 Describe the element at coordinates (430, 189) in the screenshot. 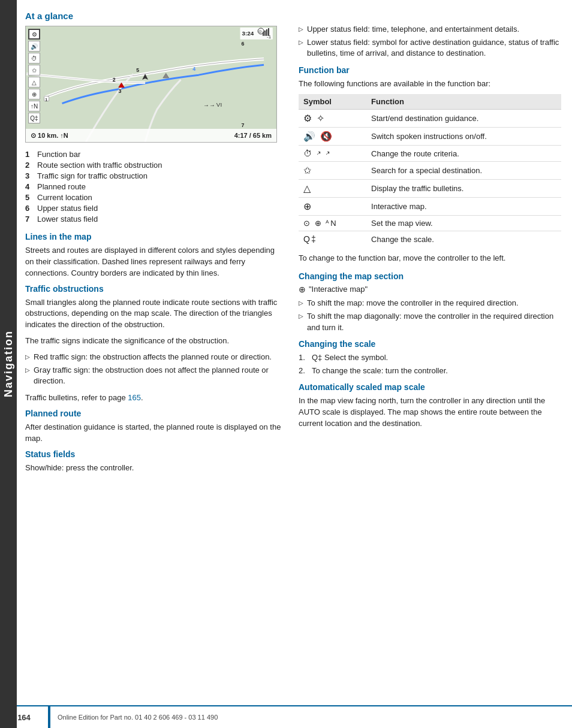

I see `table-row: △ Display the traffic bulletins.` at that location.